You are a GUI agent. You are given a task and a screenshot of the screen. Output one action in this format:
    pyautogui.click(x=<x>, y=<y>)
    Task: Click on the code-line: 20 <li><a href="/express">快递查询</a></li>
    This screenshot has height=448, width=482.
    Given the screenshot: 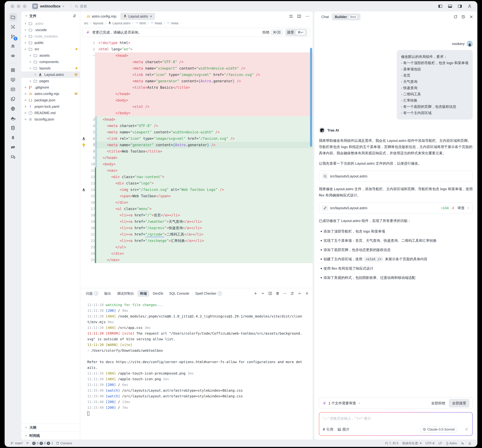 What is the action you would take?
    pyautogui.click(x=196, y=228)
    